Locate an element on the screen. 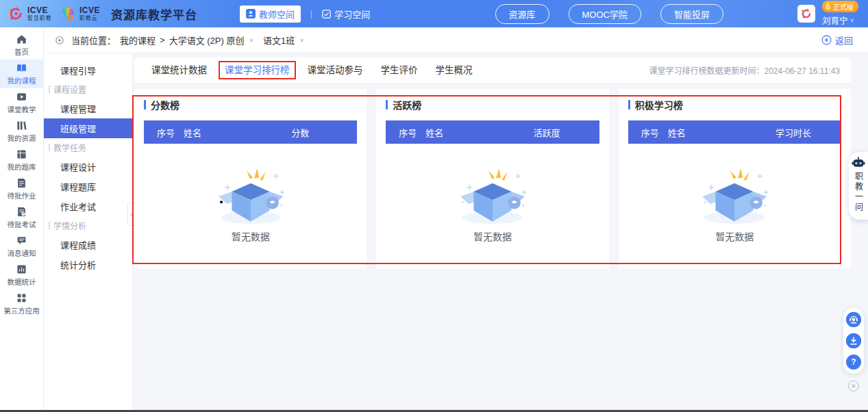 The image size is (868, 412). breadcrumb-label: 当前位置： is located at coordinates (93, 40).